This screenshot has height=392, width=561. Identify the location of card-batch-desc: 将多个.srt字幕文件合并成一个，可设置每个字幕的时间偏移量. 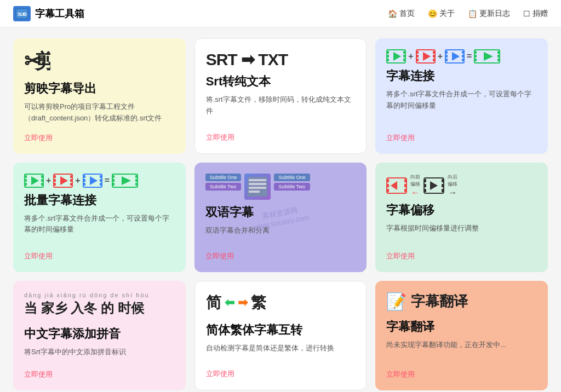
(100, 228).